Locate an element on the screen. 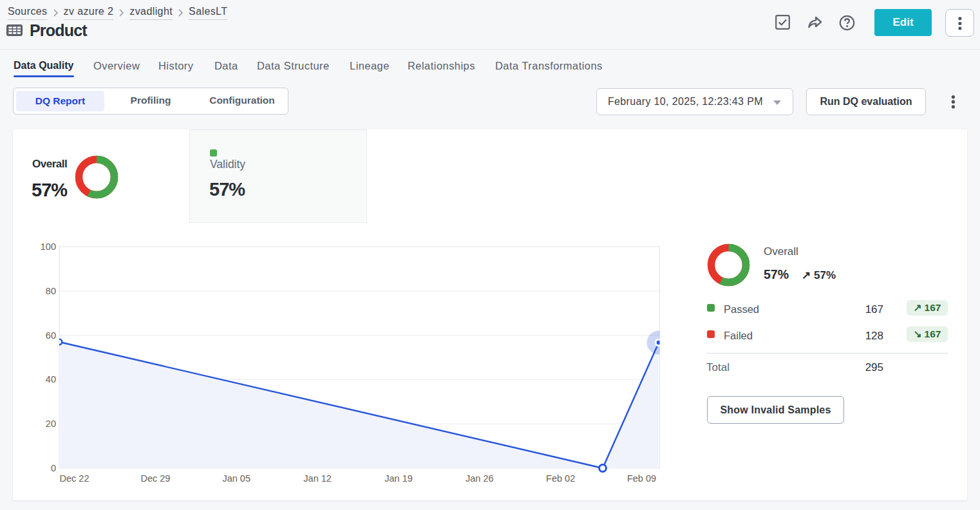 This screenshot has height=510, width=980. svg-text: Jan 05 is located at coordinates (236, 478).